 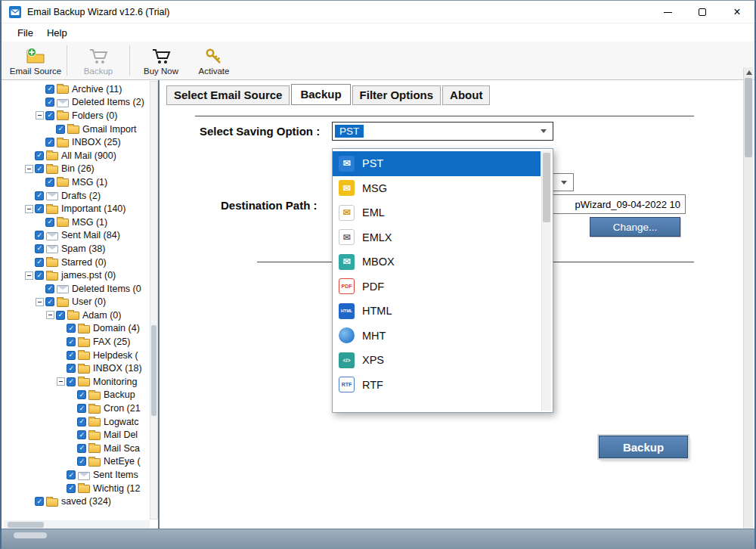 What do you see at coordinates (437, 189) in the screenshot?
I see `dropdown-option: ✉ MSG` at bounding box center [437, 189].